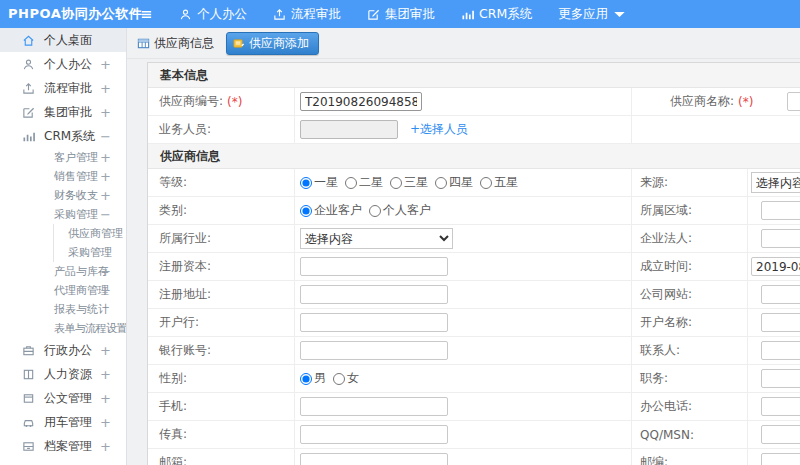 This screenshot has width=800, height=465. What do you see at coordinates (185, 130) in the screenshot?
I see `field-label: 业务人员:` at bounding box center [185, 130].